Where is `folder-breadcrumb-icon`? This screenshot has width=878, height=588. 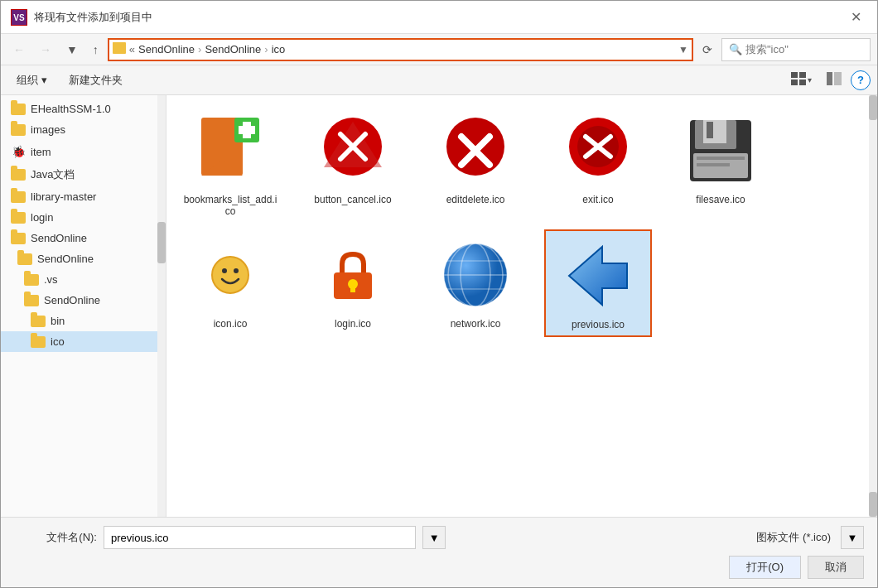
folder-breadcrumb-icon is located at coordinates (119, 50).